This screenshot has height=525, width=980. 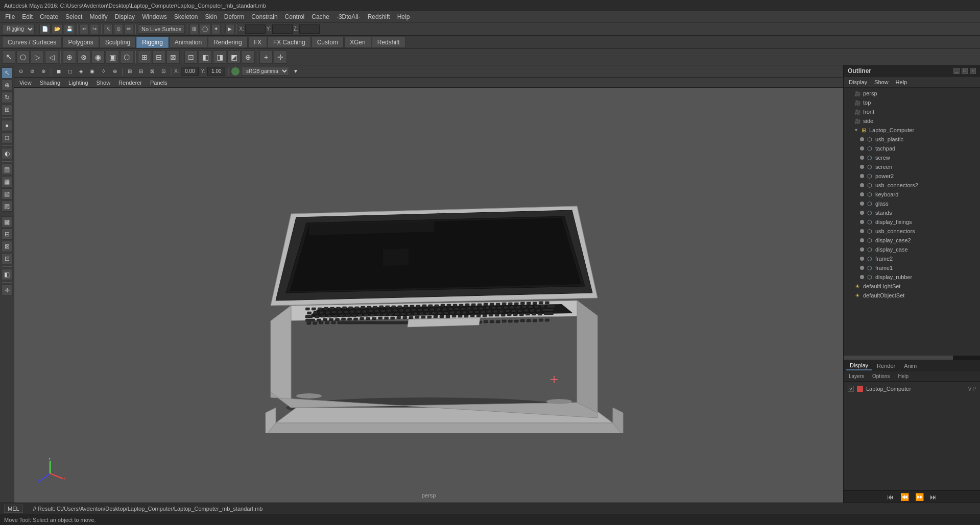 I want to click on tab-sculpting: Sculpting, so click(x=117, y=42).